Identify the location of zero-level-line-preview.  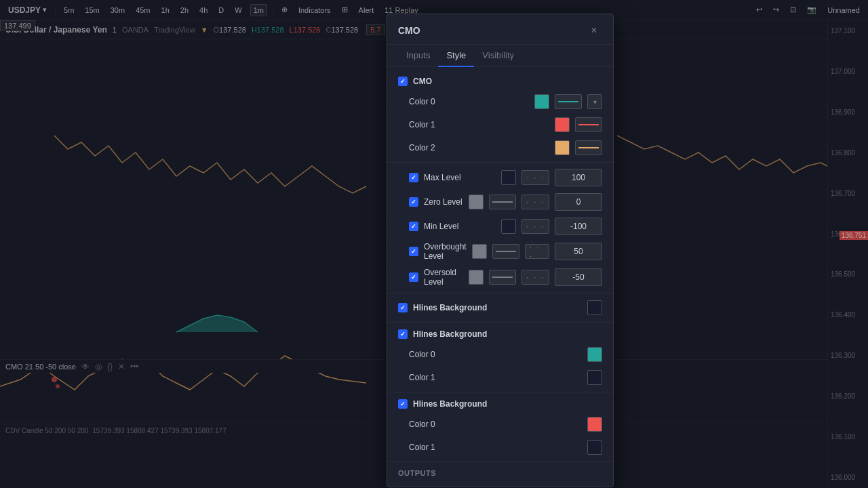
(502, 202).